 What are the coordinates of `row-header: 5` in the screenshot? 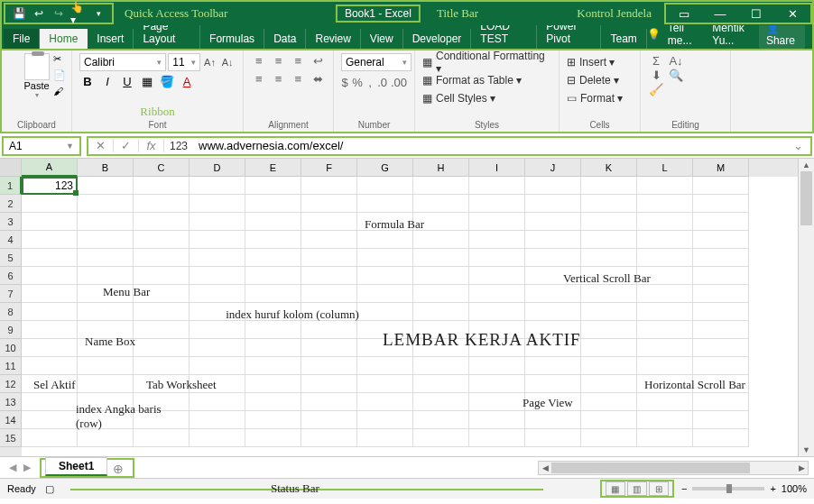 It's located at (11, 258).